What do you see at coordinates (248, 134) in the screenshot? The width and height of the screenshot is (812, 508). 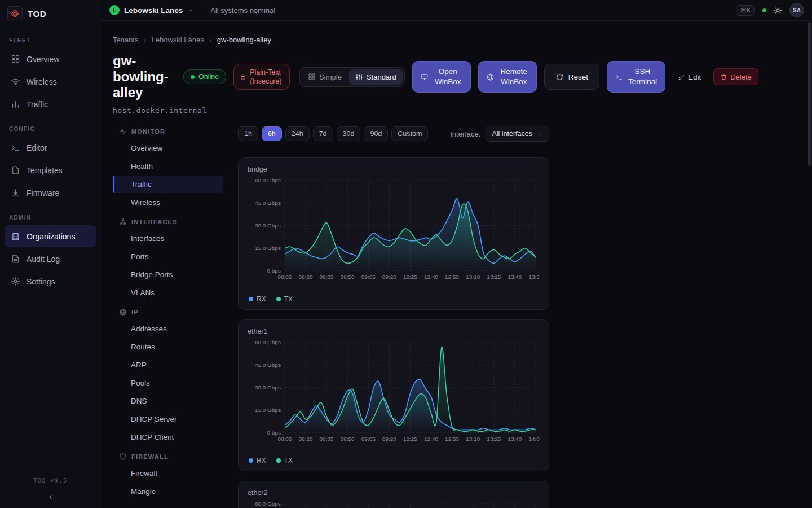 I see `range-1h-button: 1h` at bounding box center [248, 134].